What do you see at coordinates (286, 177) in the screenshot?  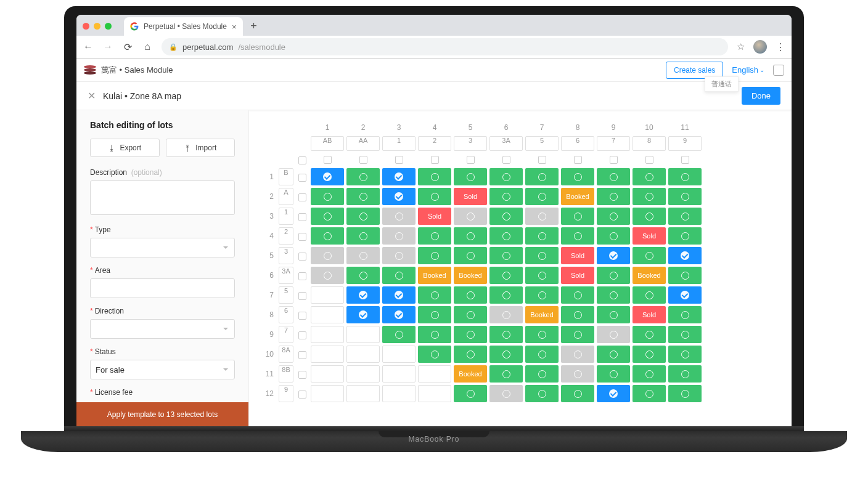 I see `row-header-cell: B` at bounding box center [286, 177].